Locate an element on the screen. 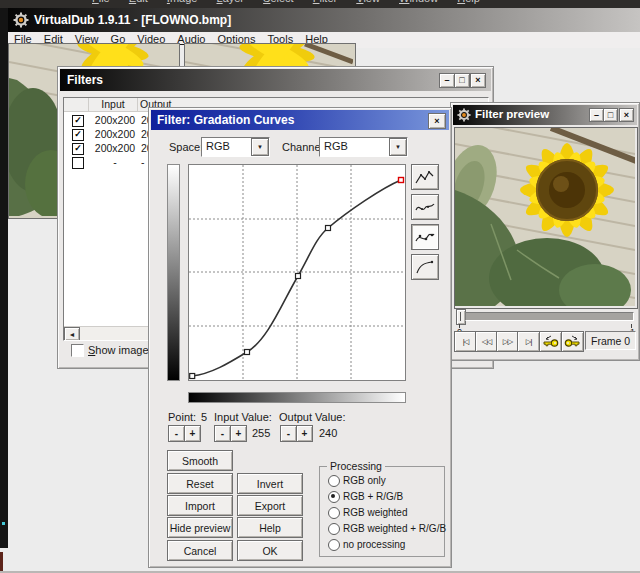 The height and width of the screenshot is (573, 640). bg-menu-item: File is located at coordinates (101, 2).